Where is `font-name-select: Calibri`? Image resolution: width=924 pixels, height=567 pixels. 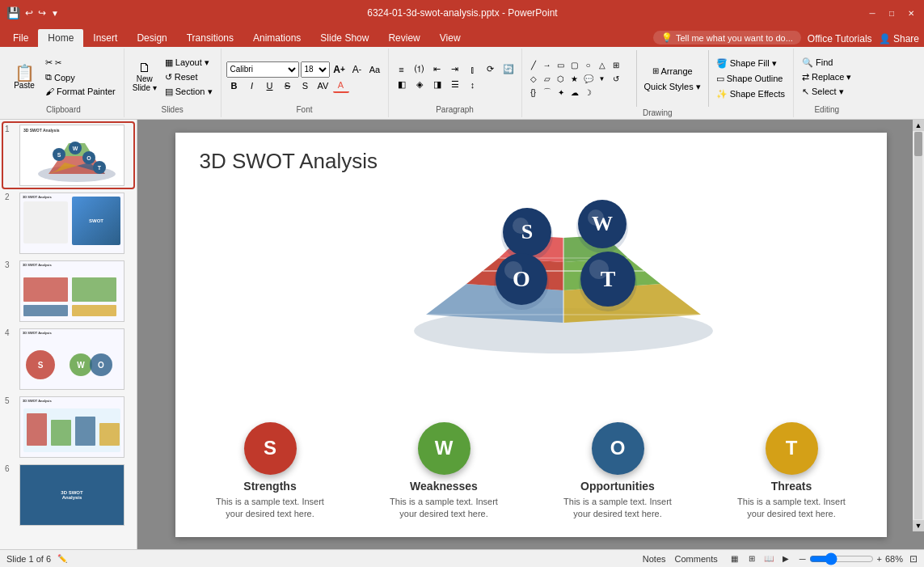 font-name-select: Calibri is located at coordinates (263, 70).